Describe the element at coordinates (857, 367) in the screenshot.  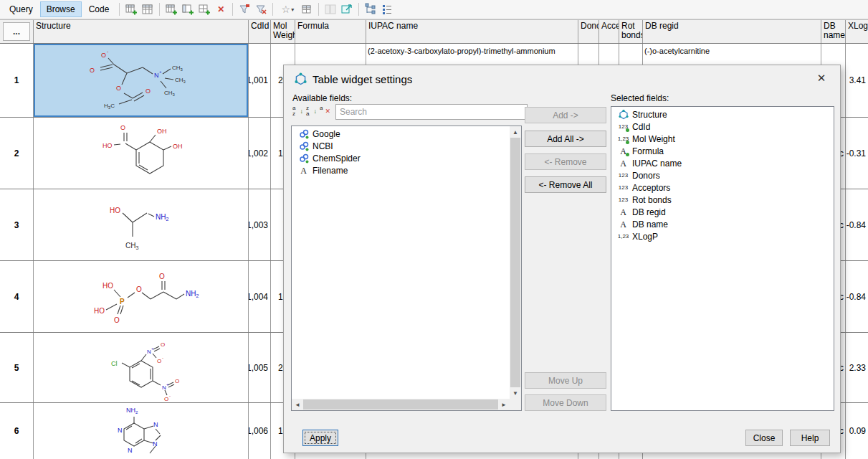
I see `xlogp-cell: 2.33` at that location.